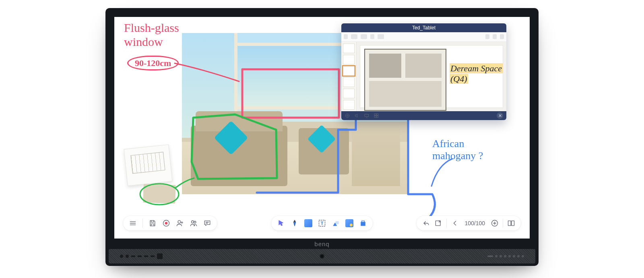 The height and width of the screenshot is (278, 644). What do you see at coordinates (347, 116) in the screenshot?
I see `audio-icon` at bounding box center [347, 116].